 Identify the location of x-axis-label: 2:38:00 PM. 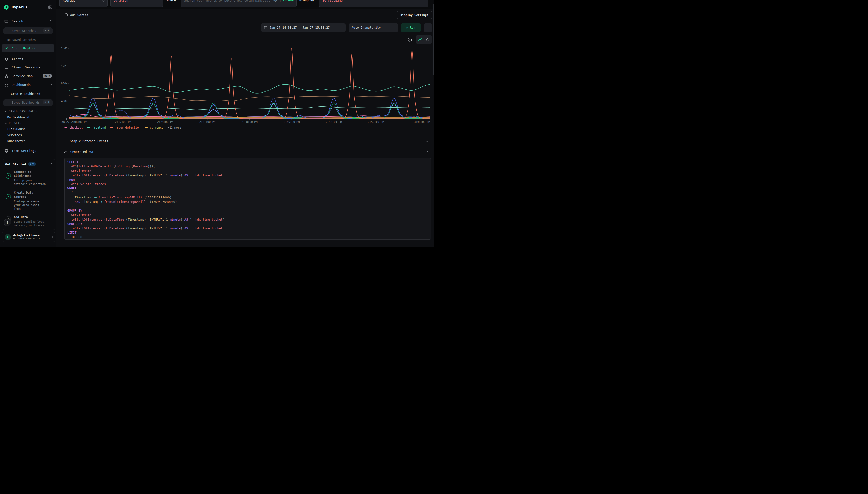
(250, 122).